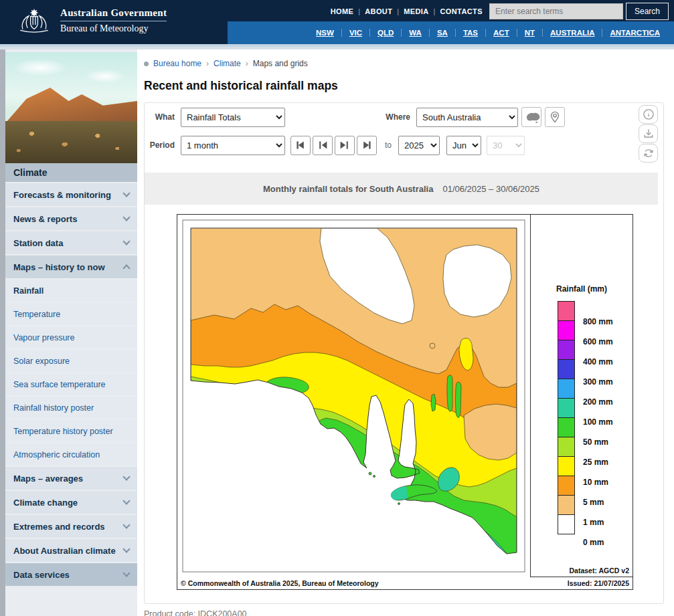  I want to click on state-qld: QLD, so click(386, 33).